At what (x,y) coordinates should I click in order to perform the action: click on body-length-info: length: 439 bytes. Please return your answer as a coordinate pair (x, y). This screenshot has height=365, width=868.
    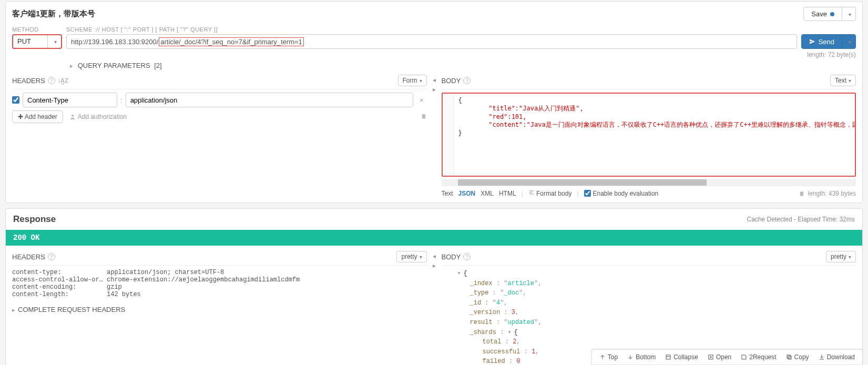
    Looking at the image, I should click on (828, 194).